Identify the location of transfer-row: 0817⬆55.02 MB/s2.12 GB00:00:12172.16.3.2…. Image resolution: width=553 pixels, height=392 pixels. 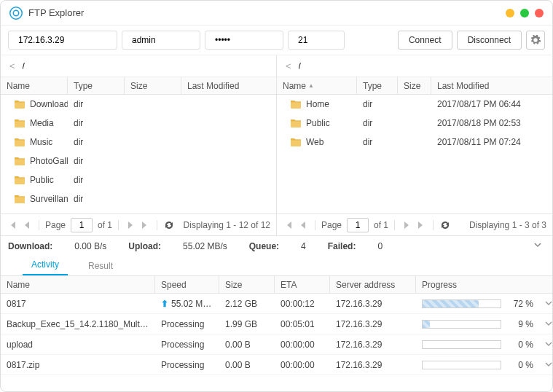
(277, 304).